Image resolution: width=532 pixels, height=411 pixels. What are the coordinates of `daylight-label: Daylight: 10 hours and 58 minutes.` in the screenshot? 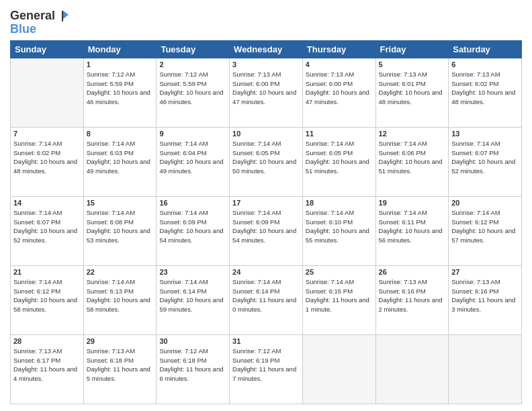 It's located at (118, 305).